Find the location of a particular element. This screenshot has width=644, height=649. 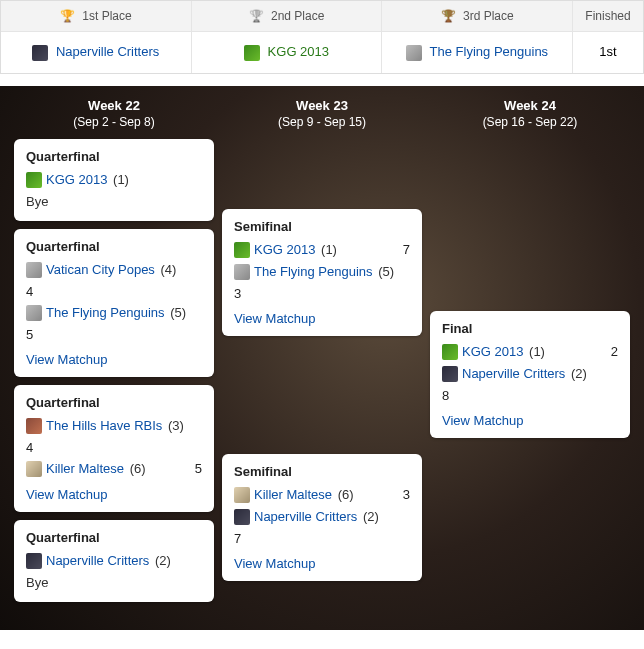

week-range: (Sep 9 - Sep 15) is located at coordinates (322, 122).